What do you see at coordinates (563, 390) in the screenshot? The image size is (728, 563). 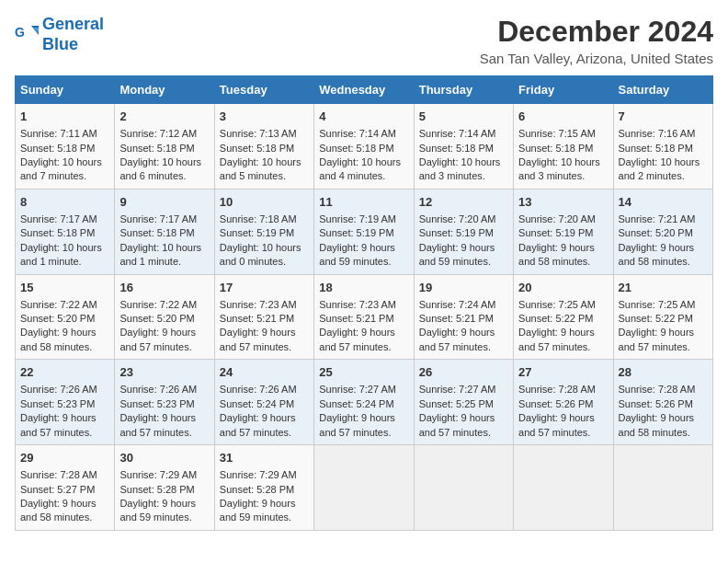 I see `cell-info-line: Sunrise: 7:28 AM` at bounding box center [563, 390].